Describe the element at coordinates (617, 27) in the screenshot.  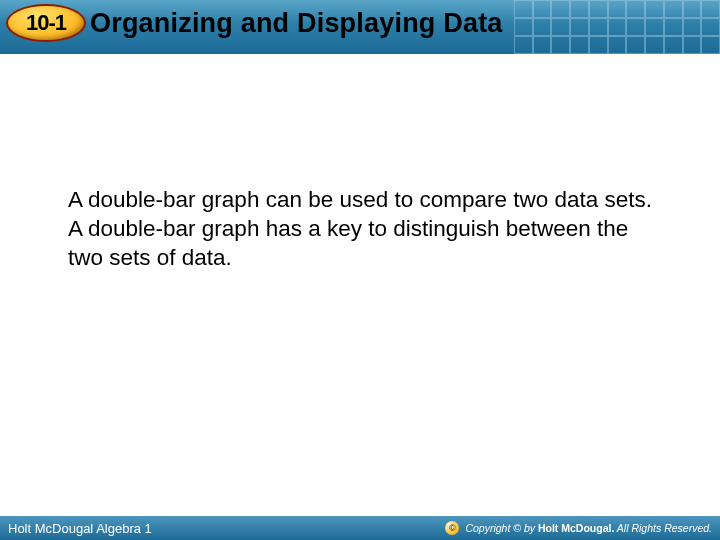
I see `header-grid-decoration` at that location.